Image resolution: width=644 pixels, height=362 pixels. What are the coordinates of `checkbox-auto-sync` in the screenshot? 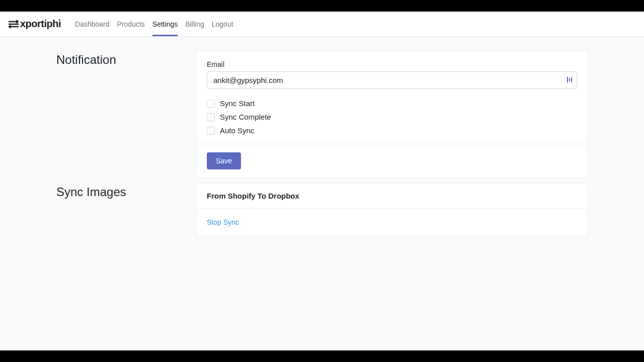 It's located at (211, 131).